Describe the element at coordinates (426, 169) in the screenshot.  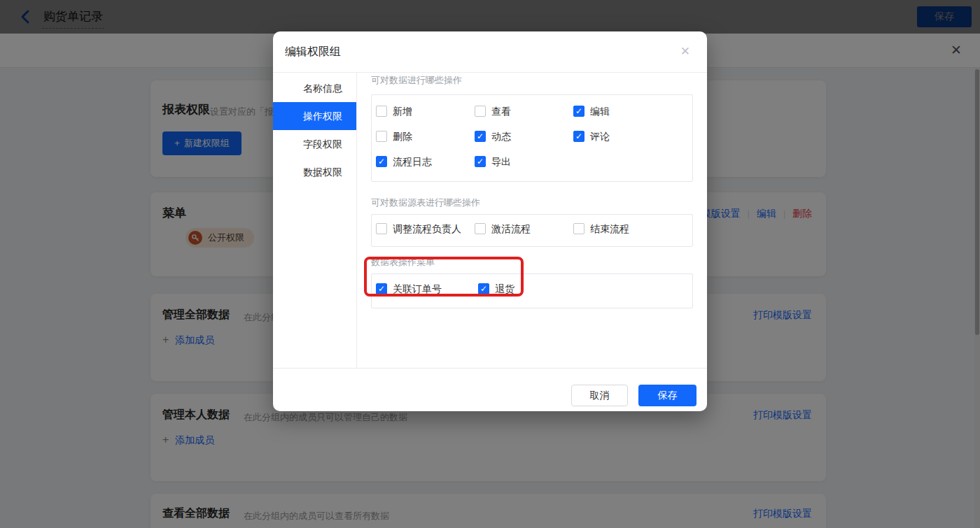
I see `checkbox-item: 流程日志` at that location.